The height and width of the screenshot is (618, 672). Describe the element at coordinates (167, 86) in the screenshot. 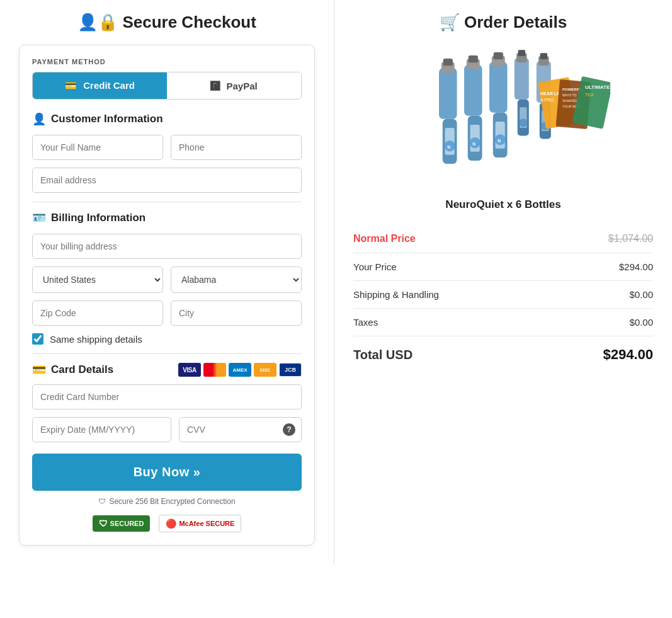

I see `payment-tabs: 💳 Credit Card 🅿 PayPal` at that location.